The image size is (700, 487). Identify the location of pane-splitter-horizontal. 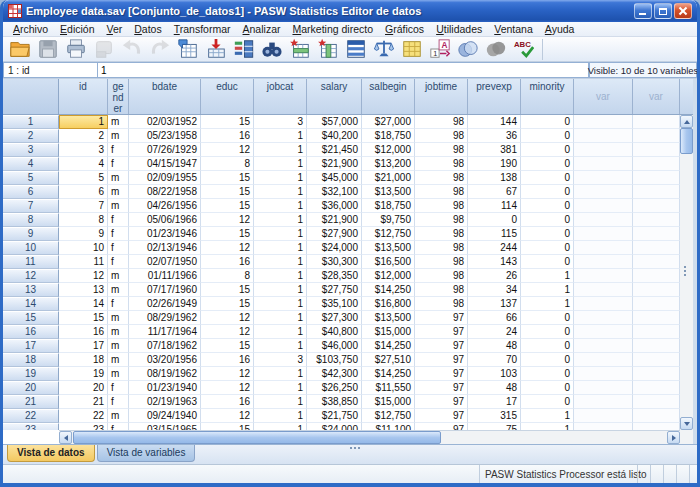
(355, 448).